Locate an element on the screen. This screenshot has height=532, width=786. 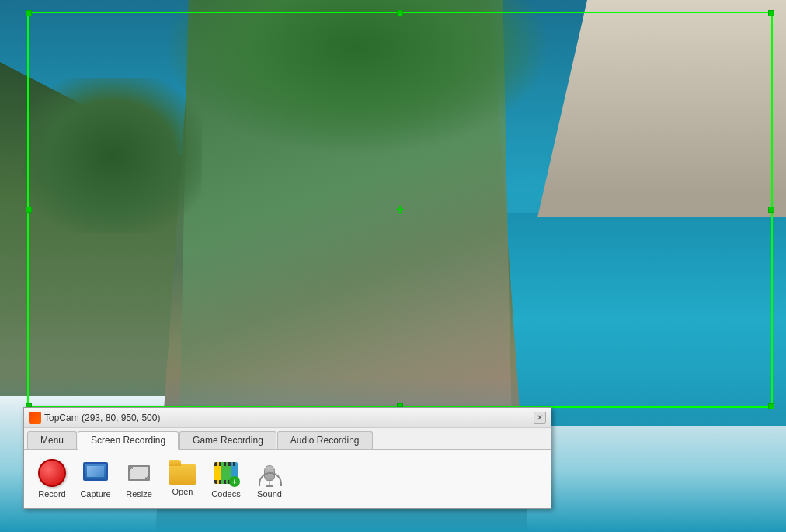
capture-label: Capture is located at coordinates (95, 494).